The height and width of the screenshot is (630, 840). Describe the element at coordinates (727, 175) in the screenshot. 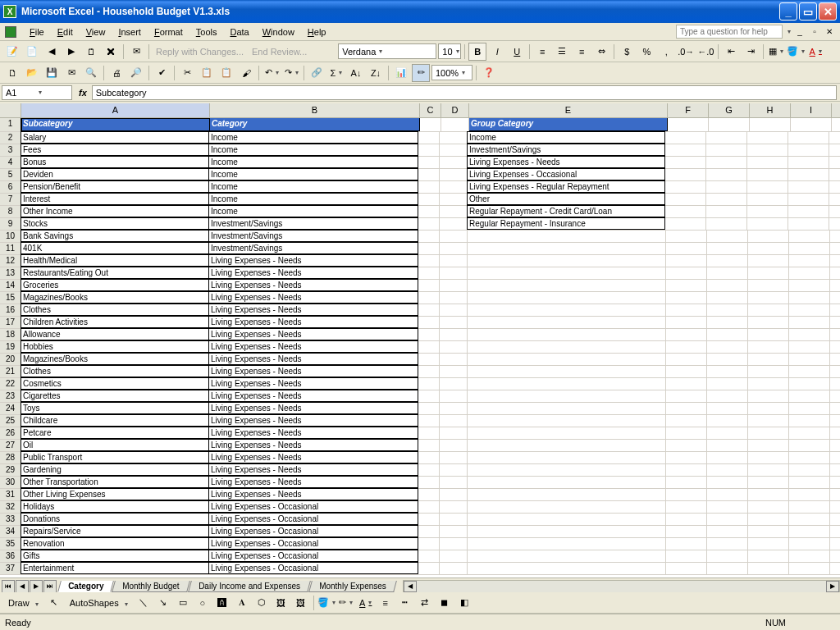

I see `cell-G5` at that location.